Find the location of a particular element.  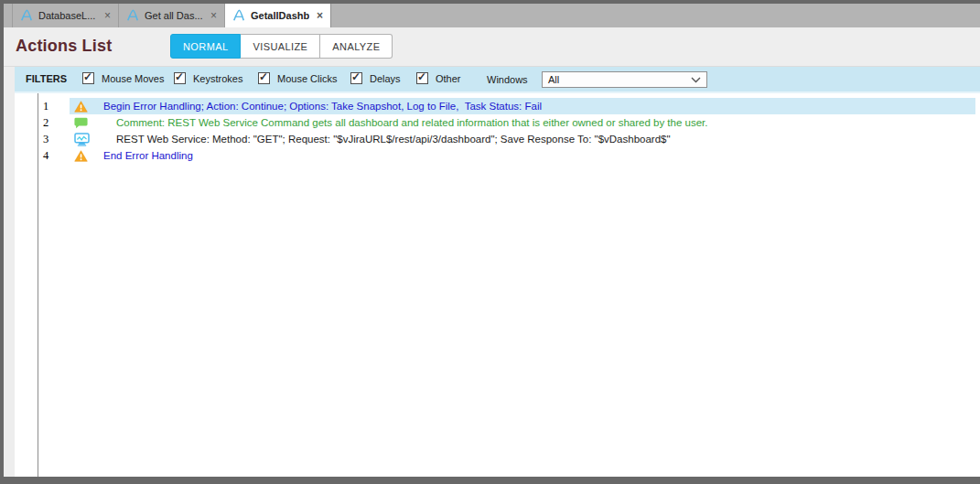

windows-dropdown: All is located at coordinates (624, 80).